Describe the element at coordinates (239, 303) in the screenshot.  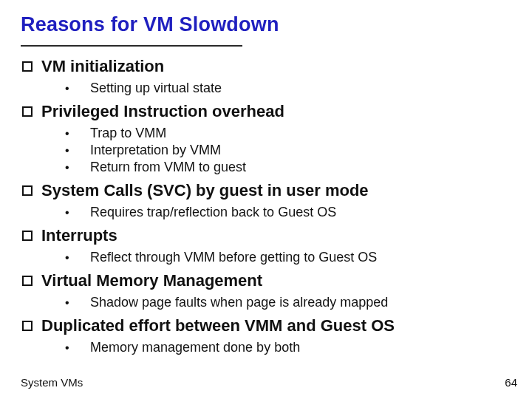
I see `sub-item-text: Shadow page faults when page is already …` at that location.